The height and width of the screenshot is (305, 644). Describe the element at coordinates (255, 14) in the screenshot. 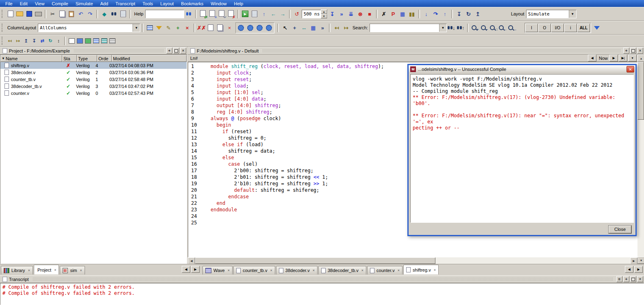

I see `simulate-options-icon` at that location.